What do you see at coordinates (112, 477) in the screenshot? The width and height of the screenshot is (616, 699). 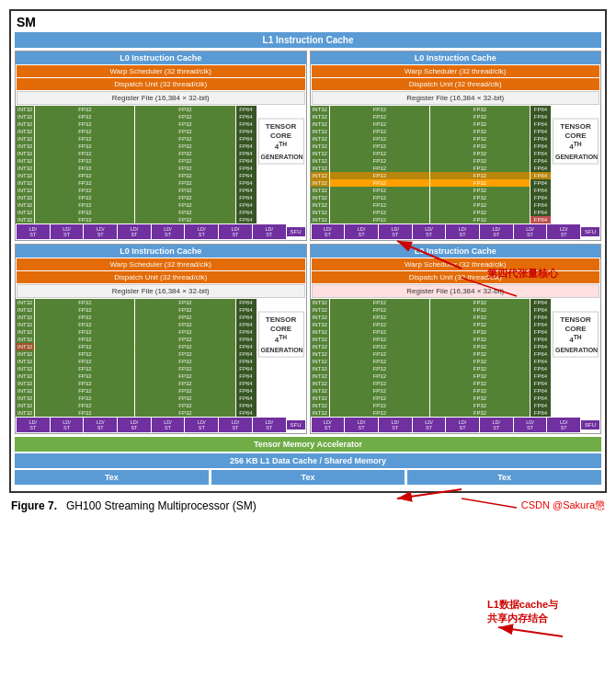 I see `tex-1: Tex` at bounding box center [112, 477].